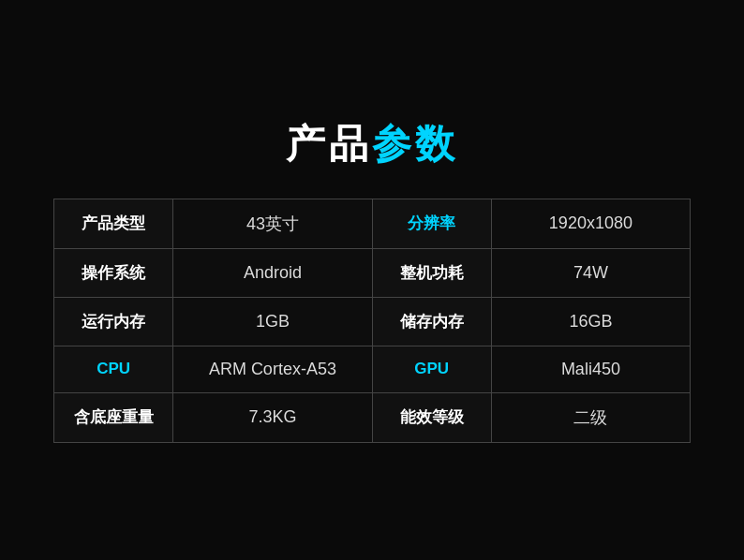 The image size is (744, 560). I want to click on label-cell-3-1: CPU, so click(114, 369).